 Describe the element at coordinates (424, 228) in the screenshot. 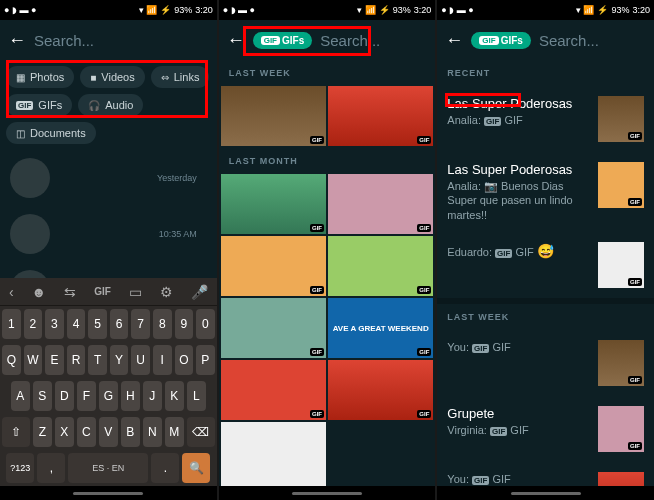

I see `gif-badge: GIF` at that location.